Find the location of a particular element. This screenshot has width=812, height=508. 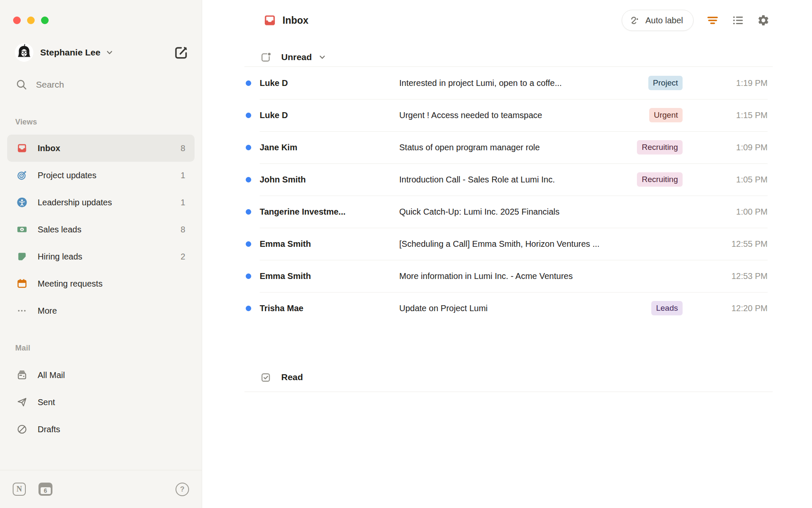

close-window-button is located at coordinates (17, 20).